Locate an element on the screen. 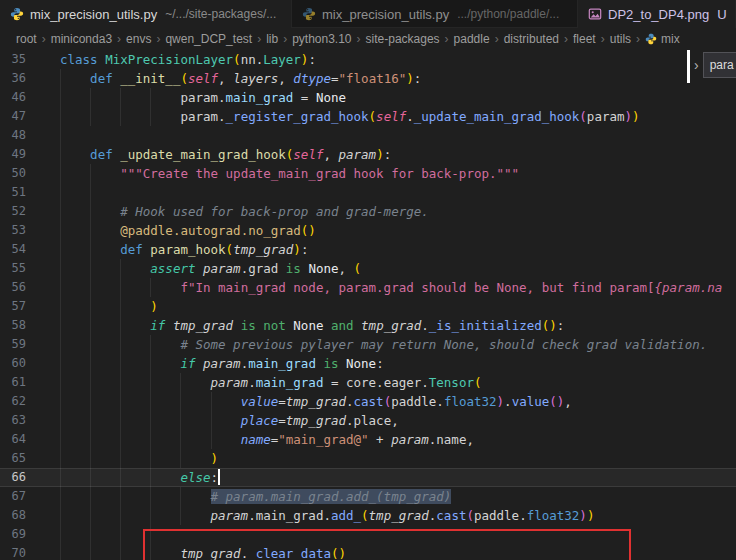 The image size is (736, 560). code-line-53: 53 @paddle.autograd.no_grad() is located at coordinates (368, 230).